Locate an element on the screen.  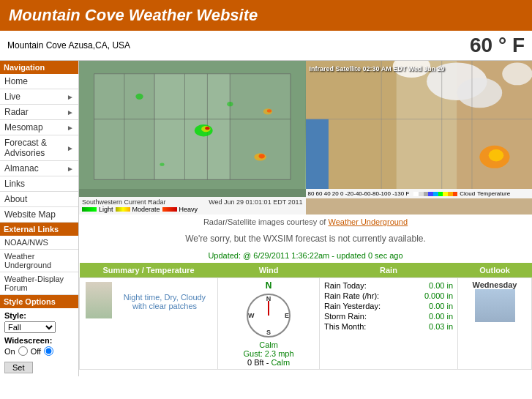
satellite-overlay: Infrared Satellite 02:30 AM EDT Wed Jun … is located at coordinates (378, 69).